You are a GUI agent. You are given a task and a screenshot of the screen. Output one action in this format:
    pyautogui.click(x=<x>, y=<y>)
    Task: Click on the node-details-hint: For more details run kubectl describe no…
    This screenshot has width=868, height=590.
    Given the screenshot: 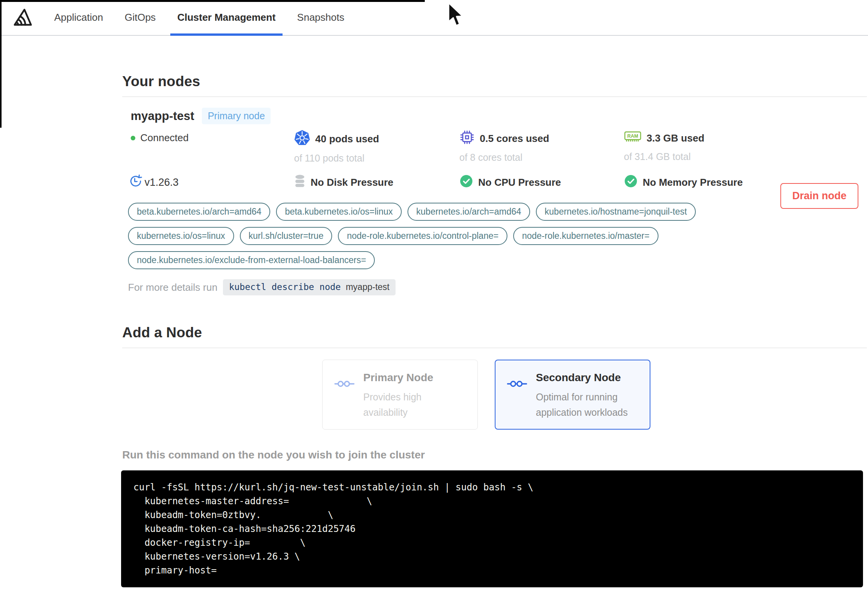 What is the action you would take?
    pyautogui.click(x=497, y=287)
    